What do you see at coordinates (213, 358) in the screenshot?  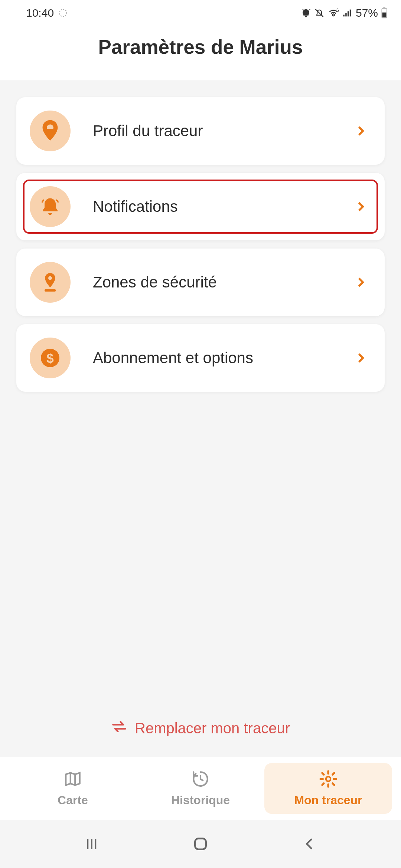 I see `menu-label: Abonnement et options` at bounding box center [213, 358].